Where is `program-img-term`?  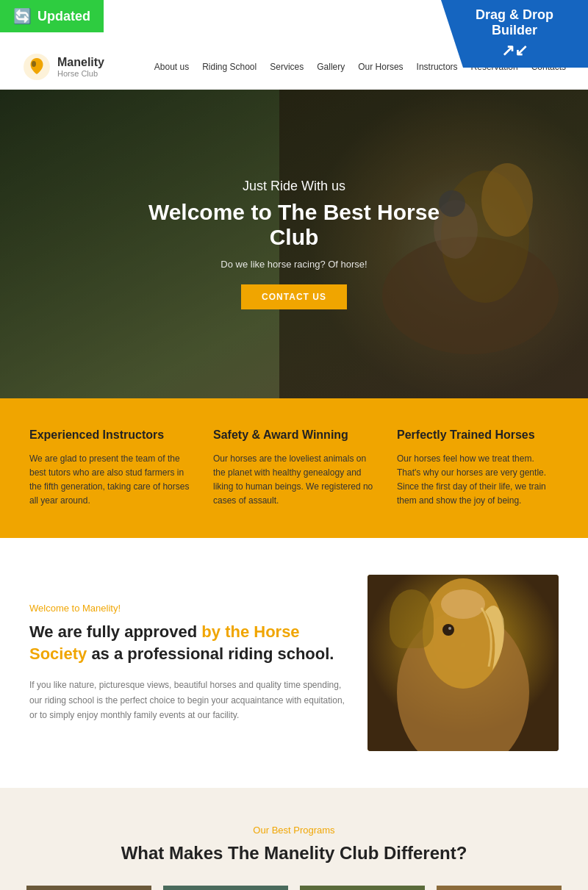 program-img-term is located at coordinates (499, 888).